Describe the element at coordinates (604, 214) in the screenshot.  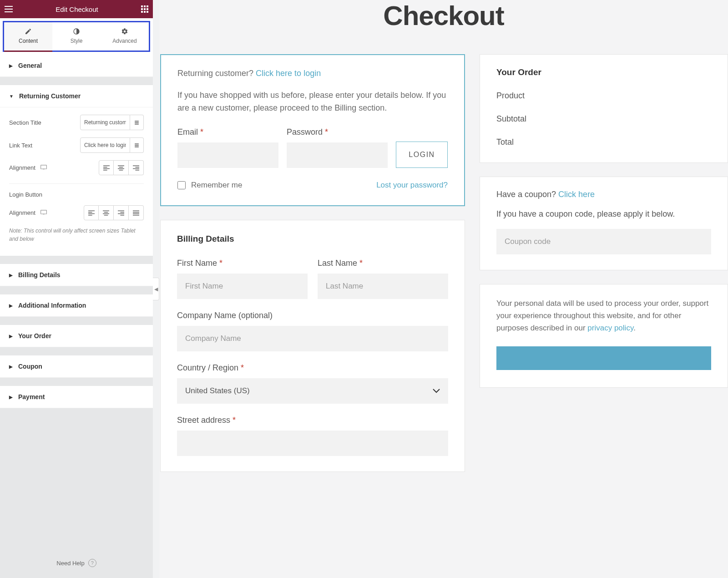
I see `coupon-instructions: If you have a coupon code, please apply …` at that location.